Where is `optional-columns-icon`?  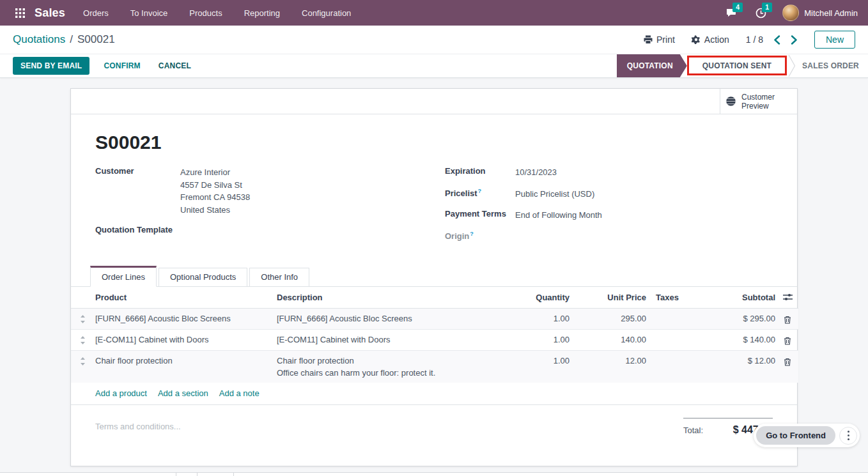
optional-columns-icon is located at coordinates (787, 298).